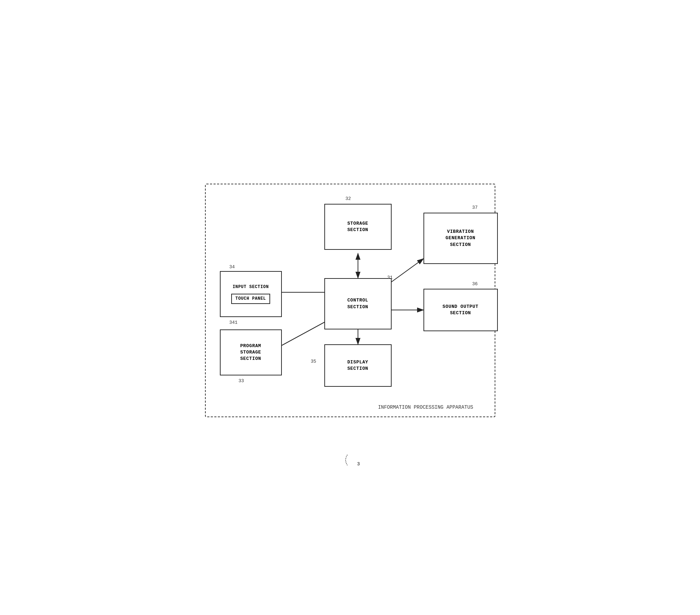 The height and width of the screenshot is (615, 700). What do you see at coordinates (460, 238) in the screenshot?
I see `vibration-section-label: VIBRATIONGENERATIONSECTION` at bounding box center [460, 238].